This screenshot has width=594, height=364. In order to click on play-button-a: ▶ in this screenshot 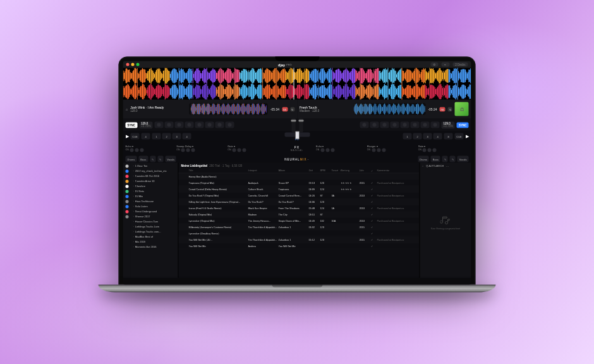, I will do `click(128, 136)`.